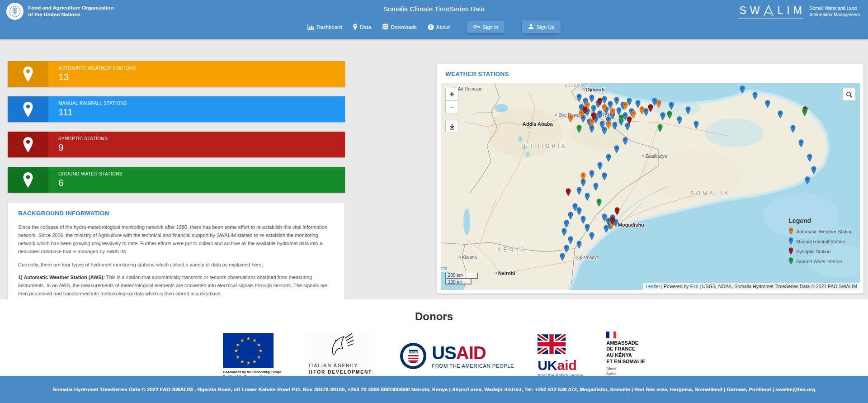 The width and height of the screenshot is (868, 403). Describe the element at coordinates (325, 27) in the screenshot. I see `nav-item-dashboard: Dashboard` at that location.